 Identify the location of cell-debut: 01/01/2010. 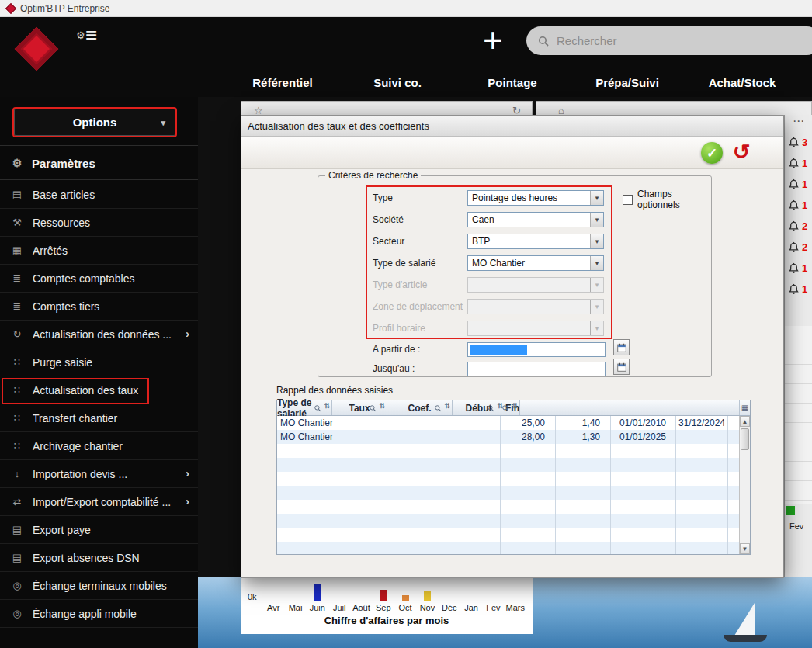
(643, 423).